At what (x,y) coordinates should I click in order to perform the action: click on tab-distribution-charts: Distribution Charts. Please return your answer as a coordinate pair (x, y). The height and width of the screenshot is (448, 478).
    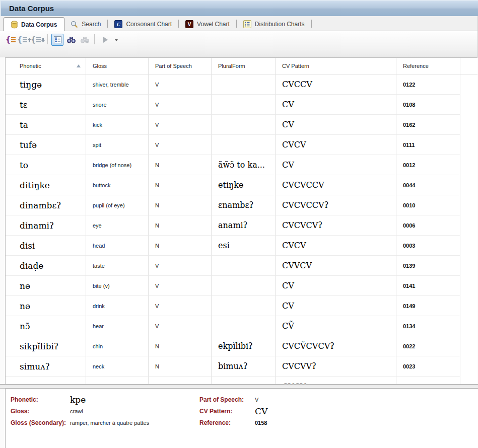
    Looking at the image, I should click on (274, 24).